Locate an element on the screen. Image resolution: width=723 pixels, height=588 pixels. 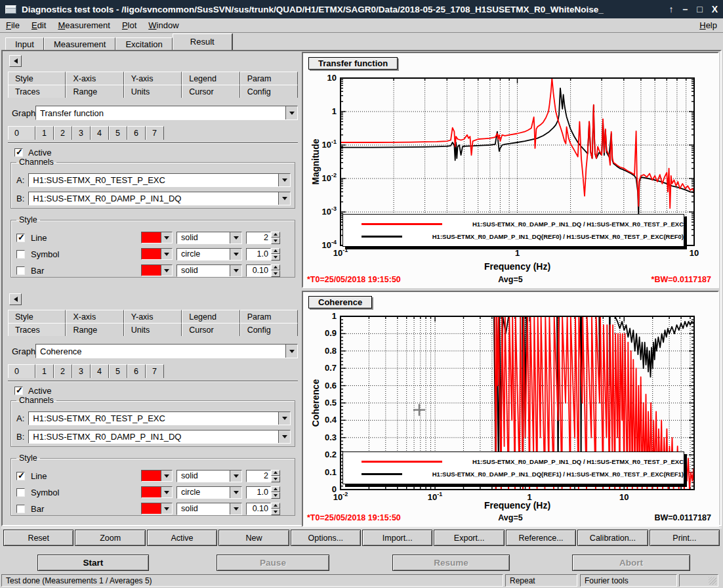
close-icon: X is located at coordinates (715, 9).